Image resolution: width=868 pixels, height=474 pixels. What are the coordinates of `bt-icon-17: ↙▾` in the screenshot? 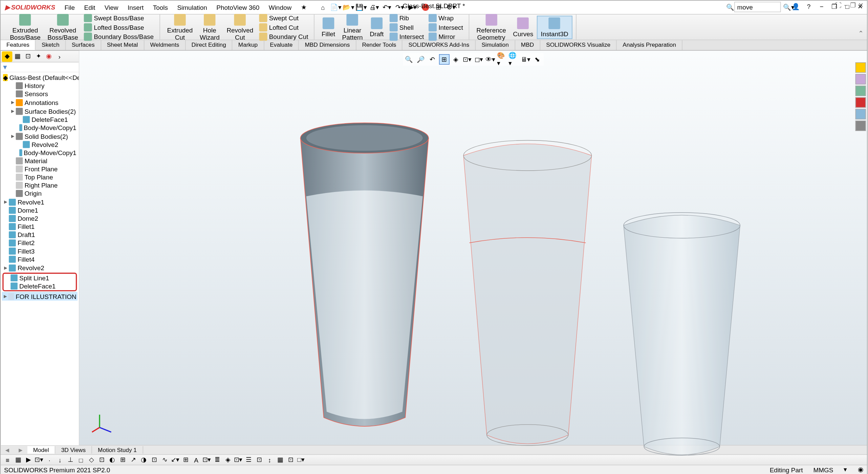 It's located at (175, 460).